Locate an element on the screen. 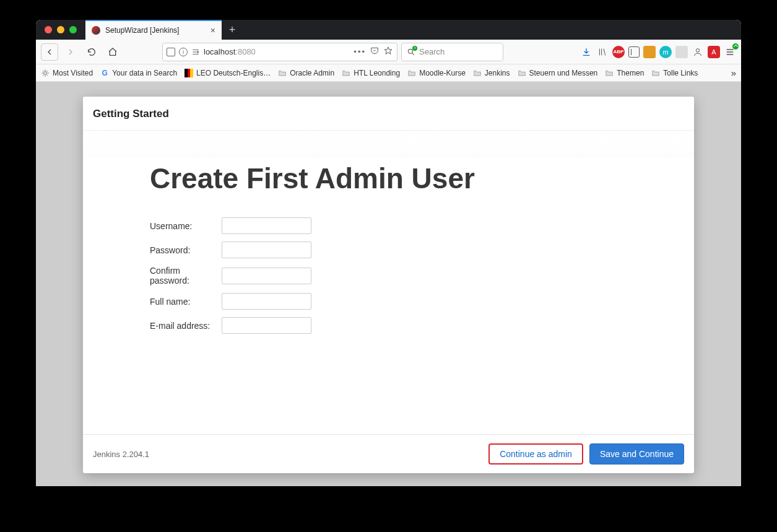 The height and width of the screenshot is (532, 777). close-tab-icon: × is located at coordinates (213, 30).